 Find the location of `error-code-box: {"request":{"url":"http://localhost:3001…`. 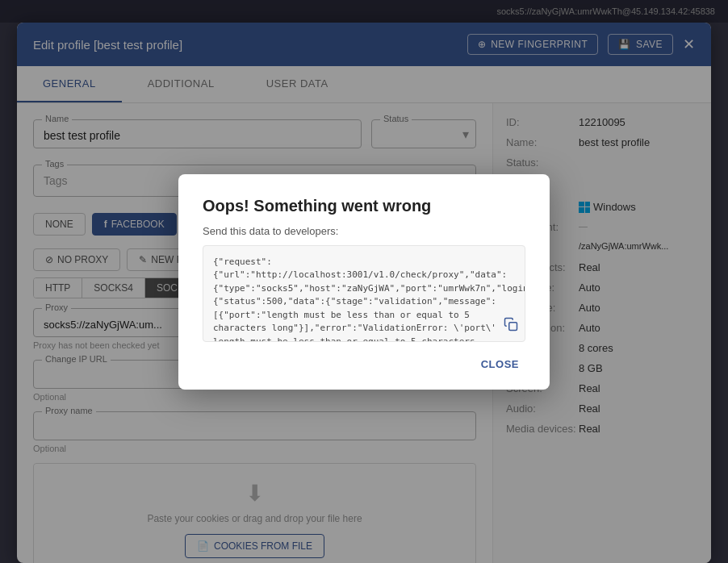

error-code-box: {"request":{"url":"http://localhost:3001… is located at coordinates (364, 294).